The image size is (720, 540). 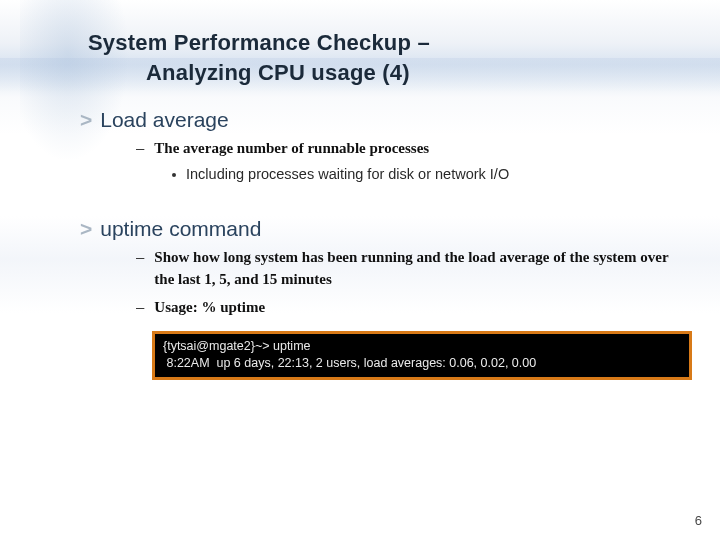 I want to click on section-heading: Load average, so click(x=164, y=120).